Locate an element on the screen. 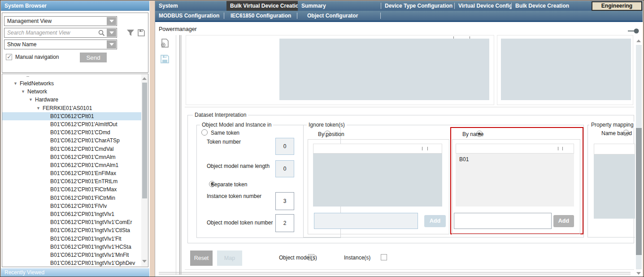  tree-item-label: B01'C0612'CPlt01'EnFlMax is located at coordinates (83, 173).